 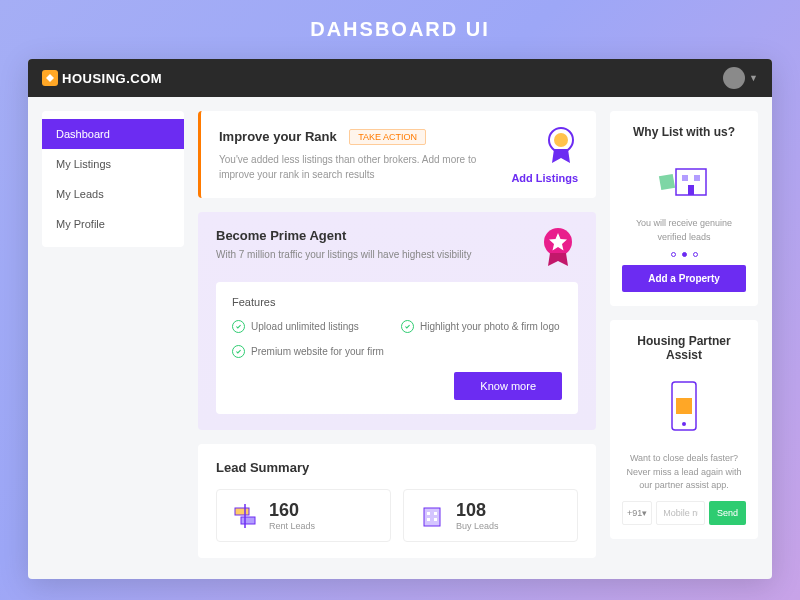 I want to click on feature-item: Upload unlimited listings, so click(x=312, y=326).